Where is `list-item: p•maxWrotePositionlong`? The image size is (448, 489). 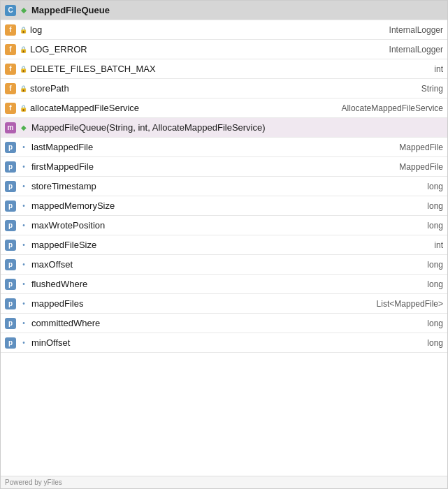 list-item: p•maxWrotePositionlong is located at coordinates (224, 226).